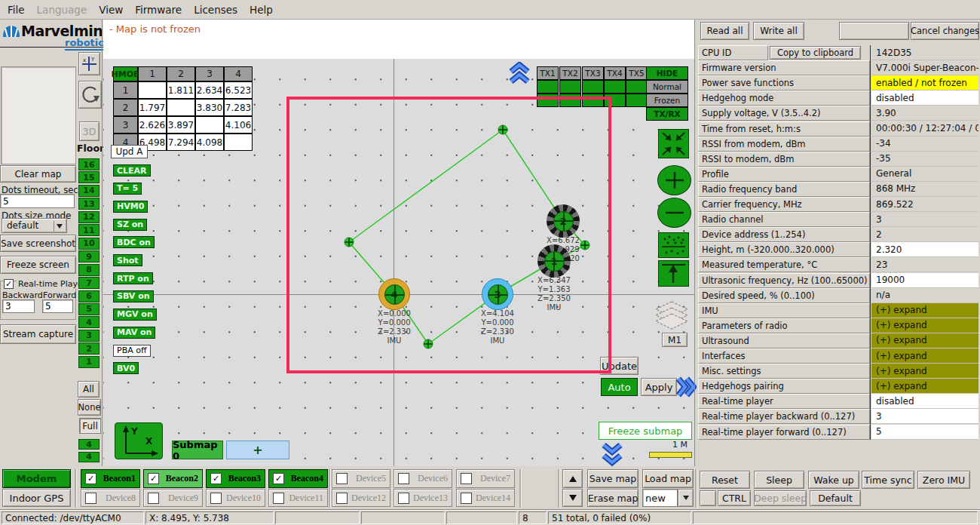 The height and width of the screenshot is (525, 980). What do you see at coordinates (925, 250) in the screenshot?
I see `param-value-height-m-320-000-320-000-: 2.320` at bounding box center [925, 250].